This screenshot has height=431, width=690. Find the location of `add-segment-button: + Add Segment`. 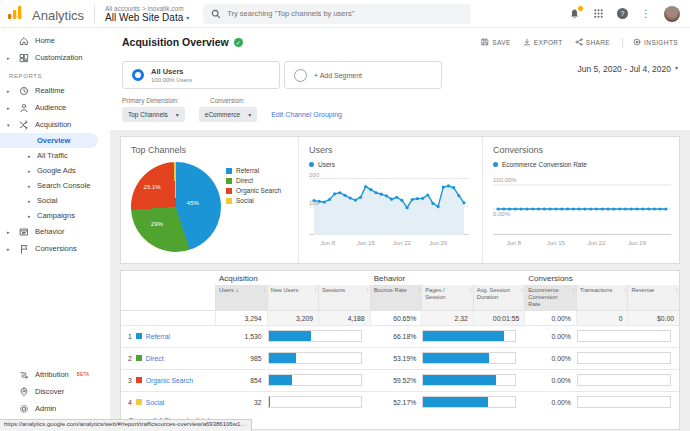

add-segment-button: + Add Segment is located at coordinates (363, 75).